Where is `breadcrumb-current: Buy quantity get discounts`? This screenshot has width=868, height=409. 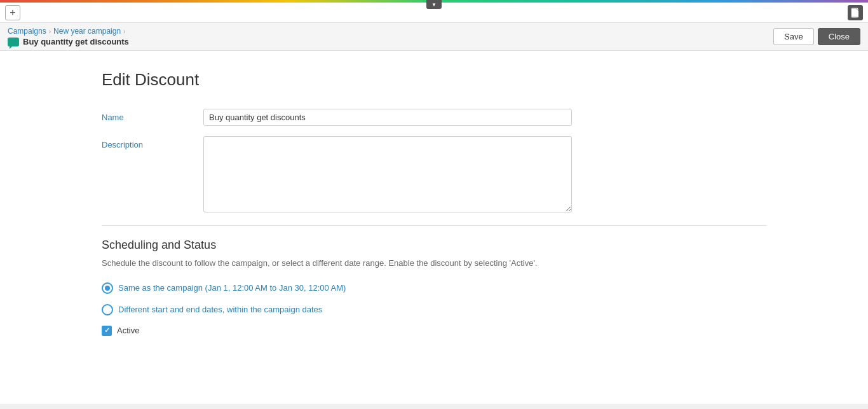
breadcrumb-current: Buy quantity get discounts is located at coordinates (69, 42).